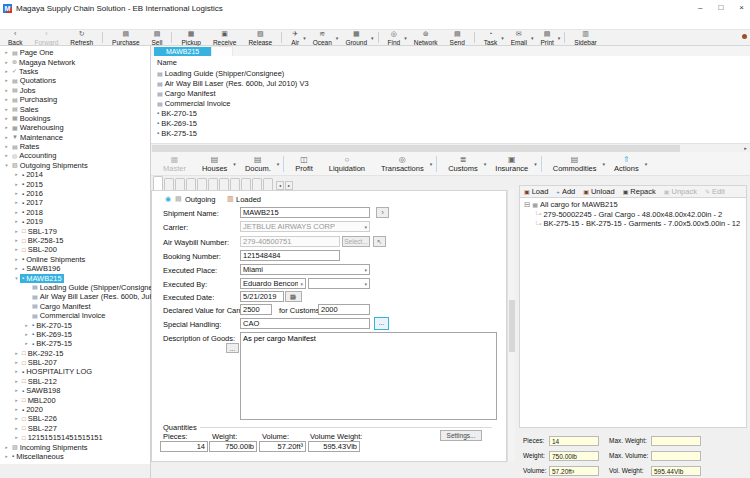 The height and width of the screenshot is (478, 750). What do you see at coordinates (75, 194) in the screenshot?
I see `tree-item: ▸ ▪ 2016` at bounding box center [75, 194].